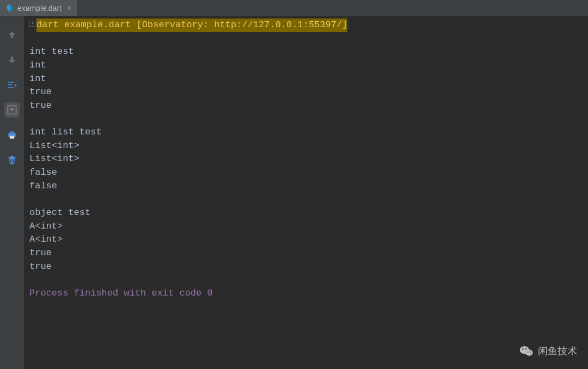  What do you see at coordinates (294, 8) in the screenshot?
I see `tab-bar: example.dart ×` at bounding box center [294, 8].